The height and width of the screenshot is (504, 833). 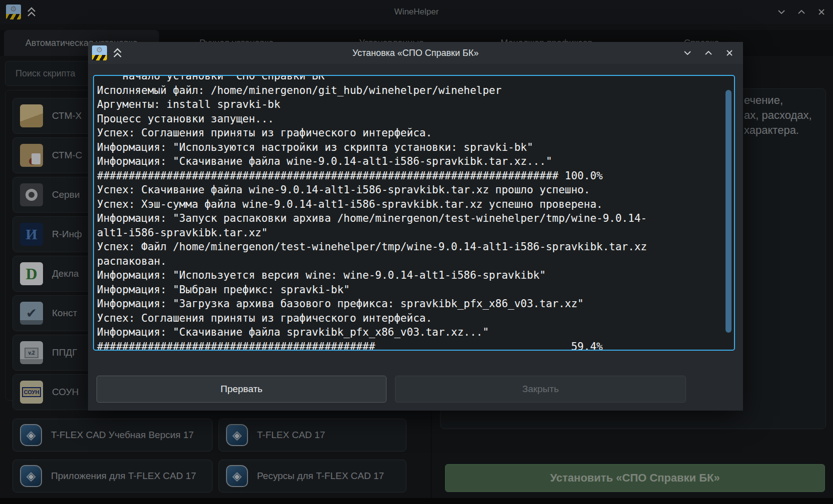 I want to click on maximize-button, so click(x=708, y=53).